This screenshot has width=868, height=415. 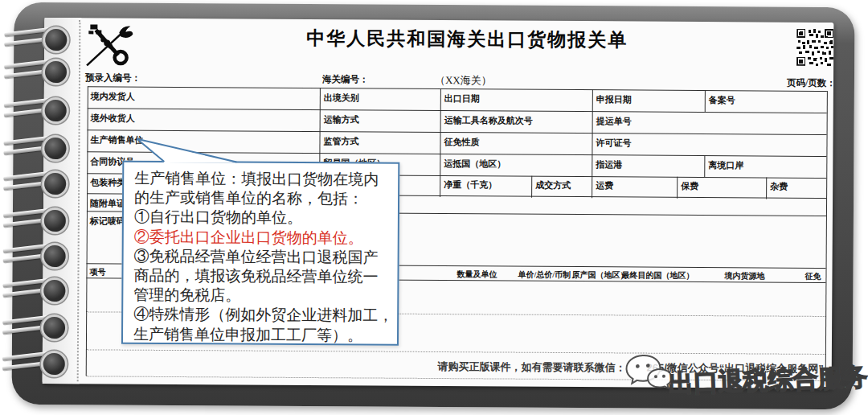 What do you see at coordinates (657, 275) in the screenshot?
I see `col-final-dest-country: 最终目的国（地区）` at bounding box center [657, 275].